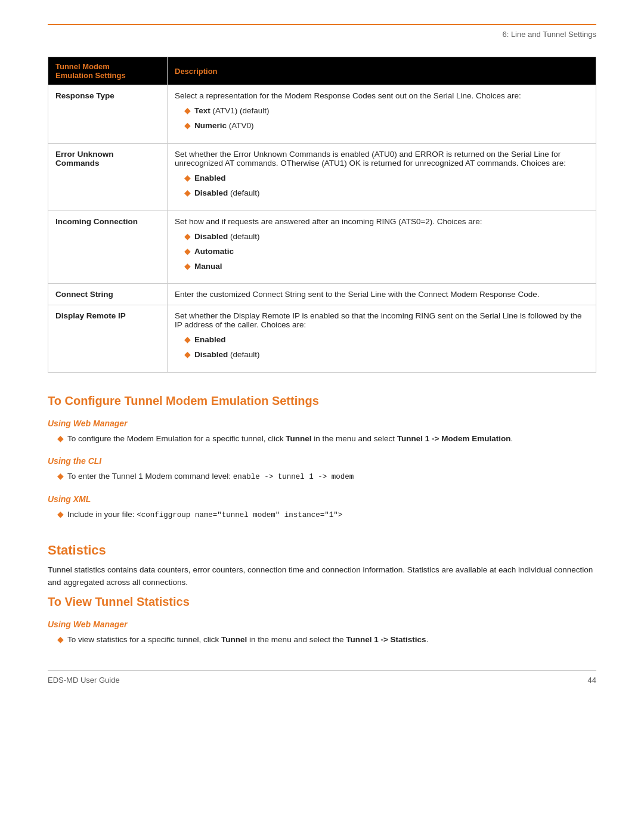  Describe the element at coordinates (386, 126) in the screenshot. I see `bullet-numeric: ◆ Numeric (ATV0)` at that location.